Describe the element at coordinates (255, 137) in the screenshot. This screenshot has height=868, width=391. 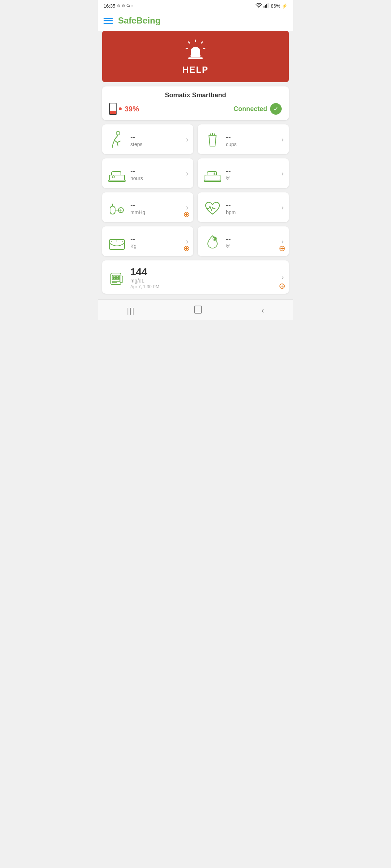
I see `cups-value: --` at that location.